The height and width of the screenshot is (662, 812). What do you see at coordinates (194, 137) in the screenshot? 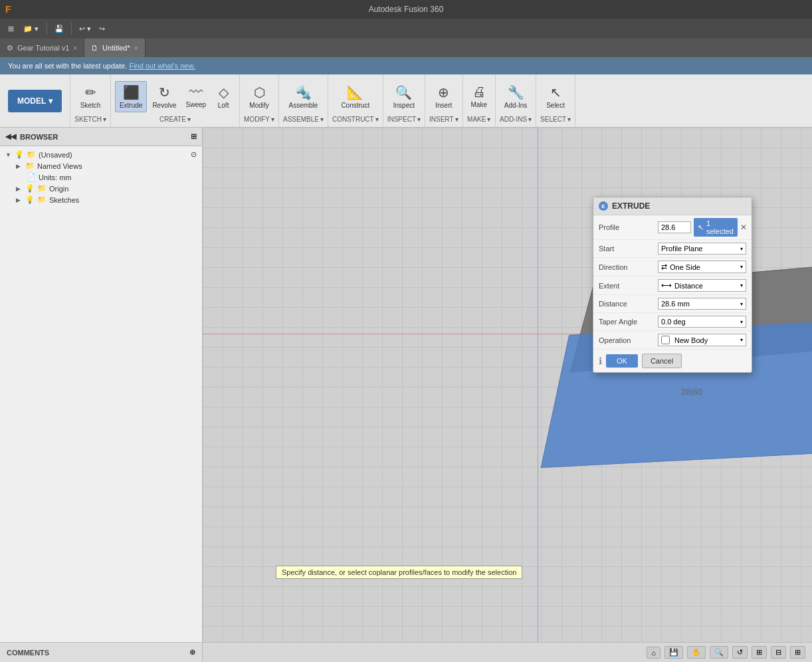
I see `browser-options-icon: ⊞` at bounding box center [194, 137].